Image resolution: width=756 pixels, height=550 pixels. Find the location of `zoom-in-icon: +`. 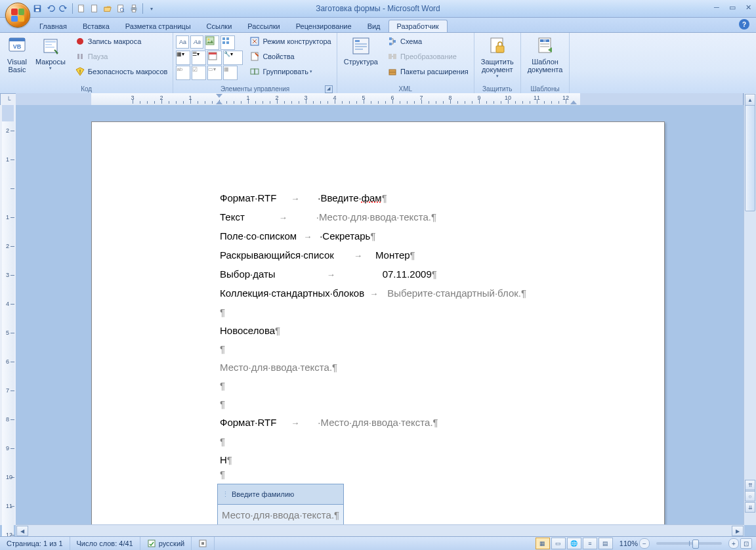

zoom-in-icon: + is located at coordinates (734, 543).